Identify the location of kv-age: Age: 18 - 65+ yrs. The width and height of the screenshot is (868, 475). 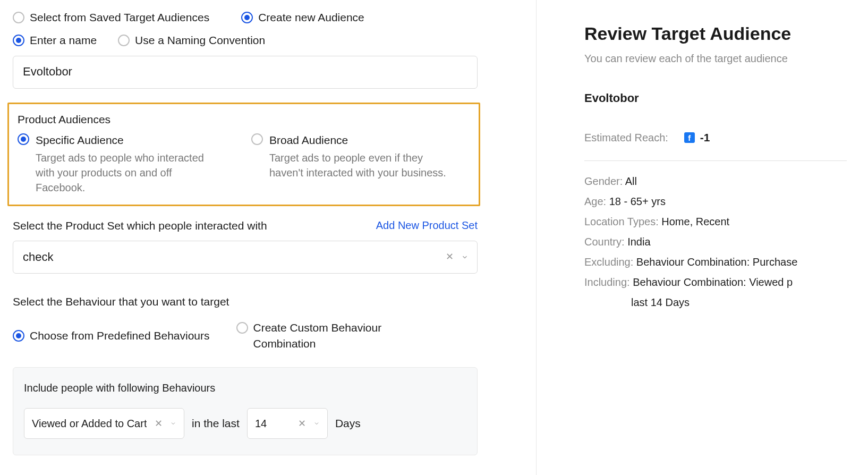
(716, 201).